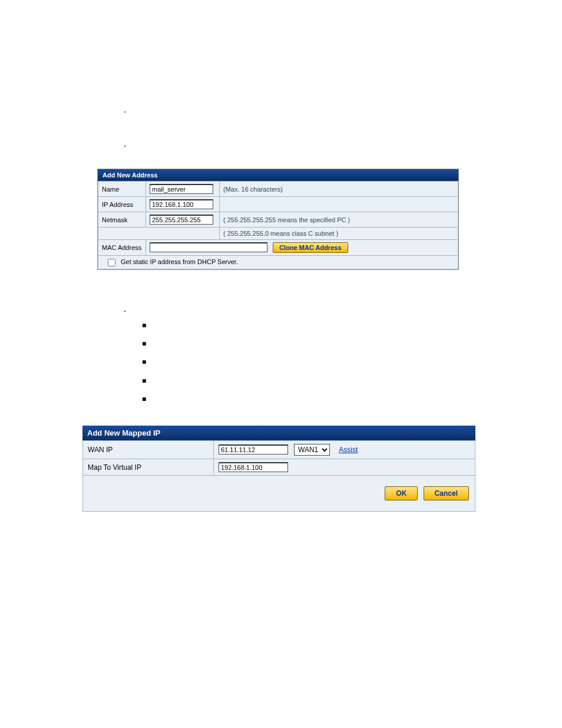 The image size is (562, 728). What do you see at coordinates (209, 248) in the screenshot?
I see `mac-address-input` at bounding box center [209, 248].